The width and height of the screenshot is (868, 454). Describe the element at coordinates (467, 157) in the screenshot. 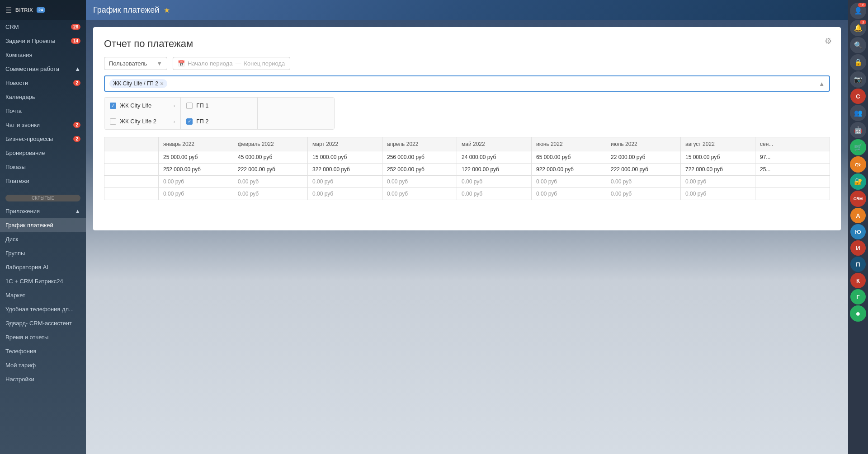

I see `table-row-1a: 25 000.00 руб 45 000.00 руб 15 000.00 ру…` at that location.